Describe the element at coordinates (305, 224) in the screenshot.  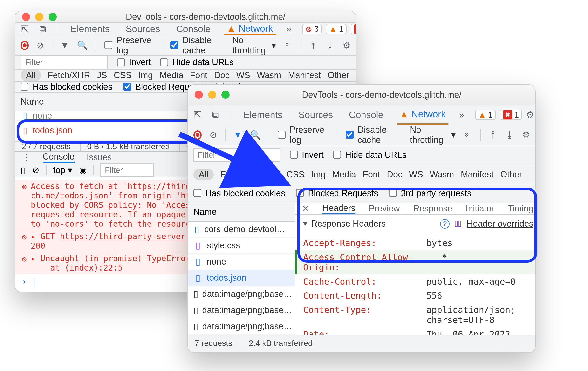
I see `disclosure-icon: ▼` at that location.